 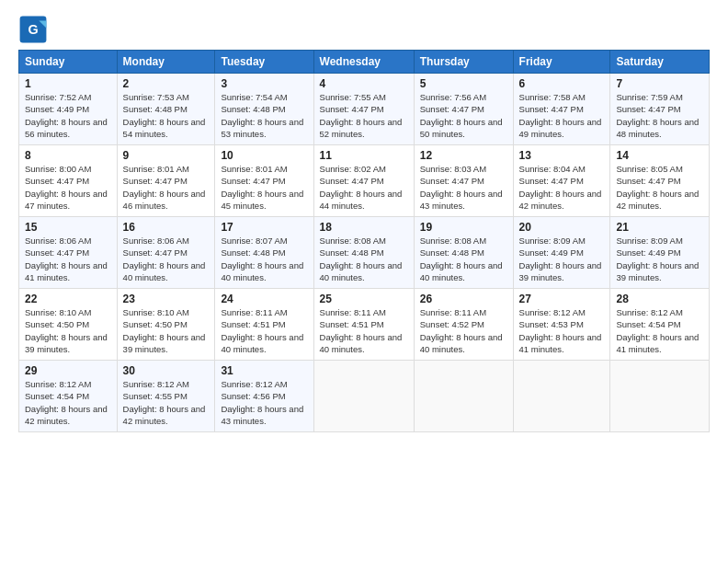 I want to click on logo-icon: G, so click(x=33, y=29).